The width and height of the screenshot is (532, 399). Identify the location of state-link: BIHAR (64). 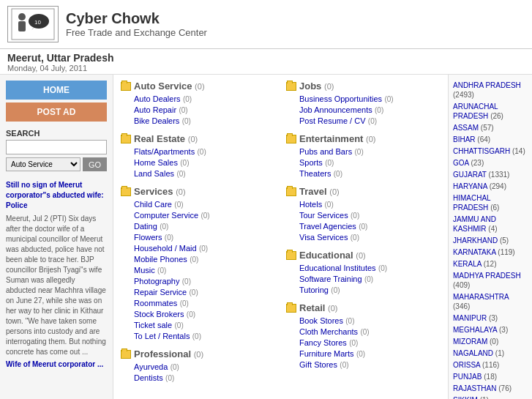
(490, 139).